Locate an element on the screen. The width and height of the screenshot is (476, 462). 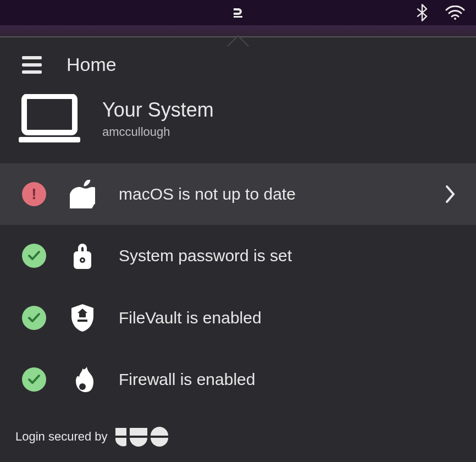
chevron-right-icon is located at coordinates (452, 194).